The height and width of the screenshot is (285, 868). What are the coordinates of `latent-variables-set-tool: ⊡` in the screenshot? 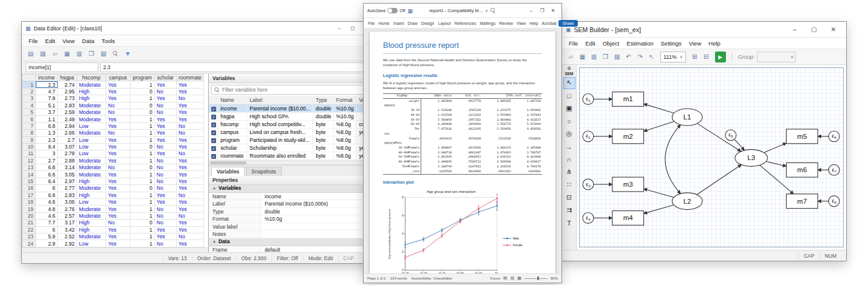 It's located at (569, 198).